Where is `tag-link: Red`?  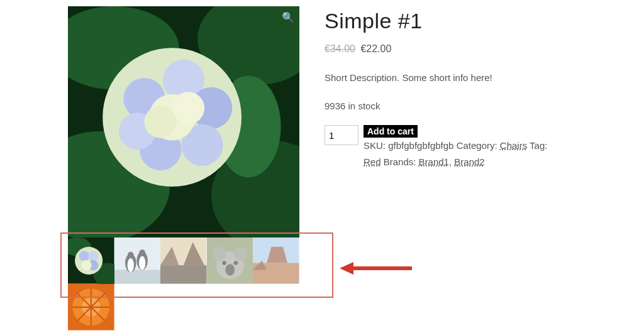
tag-link: Red is located at coordinates (372, 162).